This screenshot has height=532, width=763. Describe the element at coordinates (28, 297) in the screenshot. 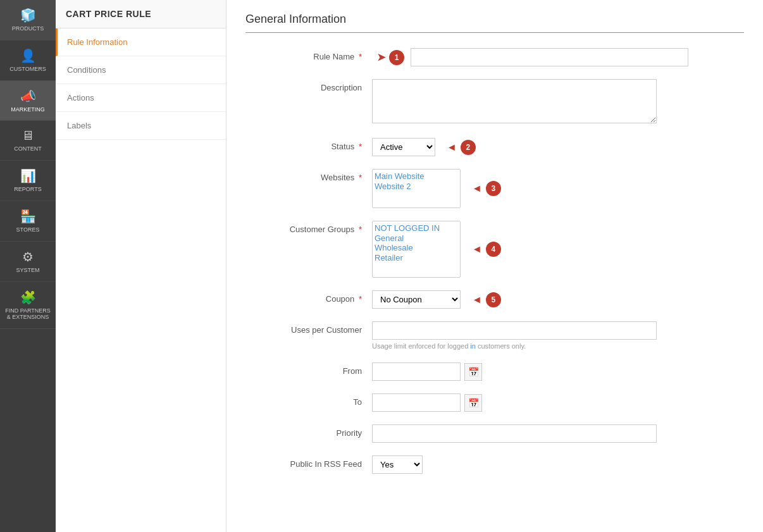

I see `partners-icon: 🧩` at that location.